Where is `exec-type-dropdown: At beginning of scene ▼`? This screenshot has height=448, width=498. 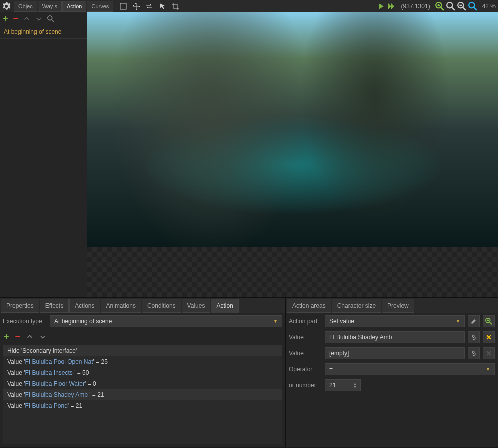
exec-type-dropdown: At beginning of scene ▼ is located at coordinates (166, 322).